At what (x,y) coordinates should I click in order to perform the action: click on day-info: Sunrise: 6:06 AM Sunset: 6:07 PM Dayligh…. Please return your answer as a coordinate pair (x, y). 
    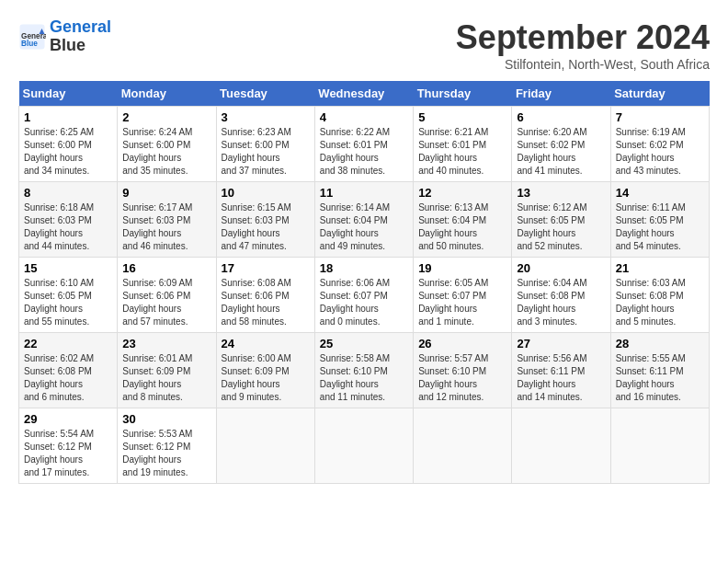
    Looking at the image, I should click on (364, 303).